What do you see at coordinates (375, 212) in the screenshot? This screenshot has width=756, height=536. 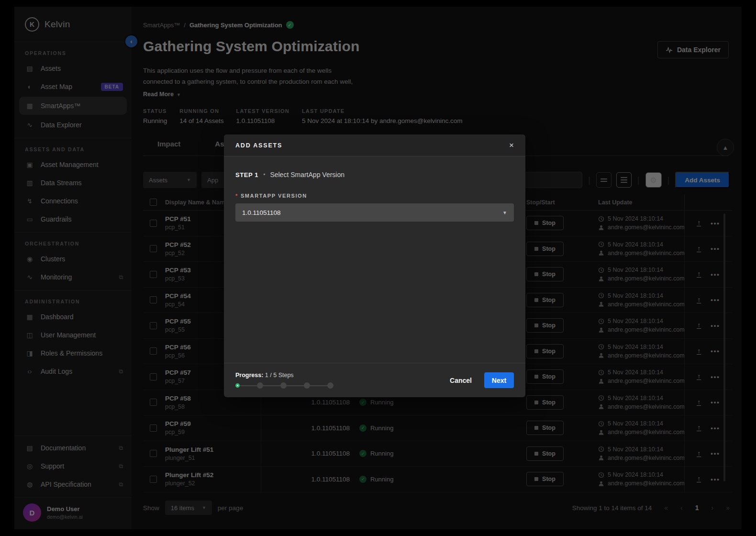 I see `smartapp-version-select: 1.0.11051108 ▼` at bounding box center [375, 212].